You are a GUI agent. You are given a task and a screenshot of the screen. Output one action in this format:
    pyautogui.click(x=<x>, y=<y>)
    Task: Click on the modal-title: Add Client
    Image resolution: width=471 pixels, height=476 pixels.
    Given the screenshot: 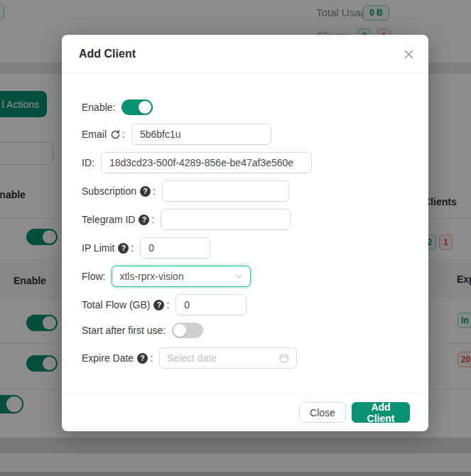 What is the action you would take?
    pyautogui.click(x=107, y=54)
    